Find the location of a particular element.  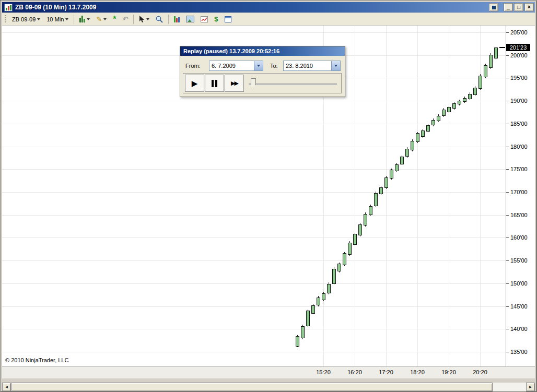

data-series-button is located at coordinates (177, 19).